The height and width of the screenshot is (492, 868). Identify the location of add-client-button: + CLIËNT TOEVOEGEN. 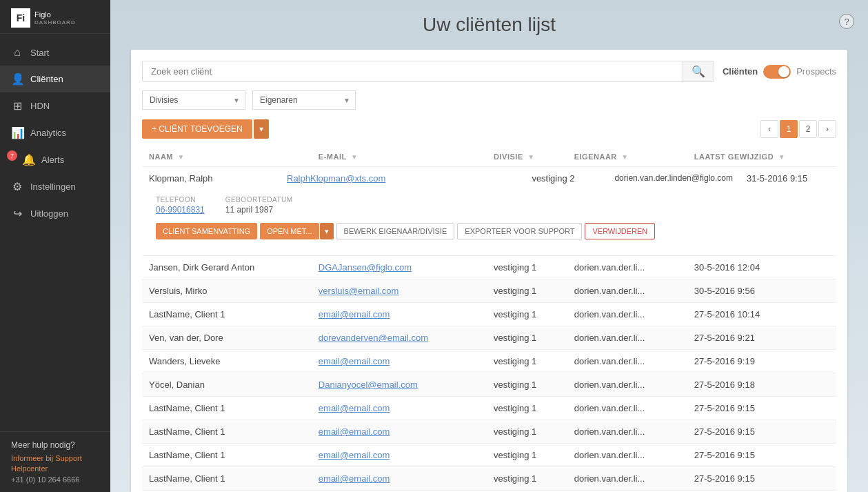
(197, 129).